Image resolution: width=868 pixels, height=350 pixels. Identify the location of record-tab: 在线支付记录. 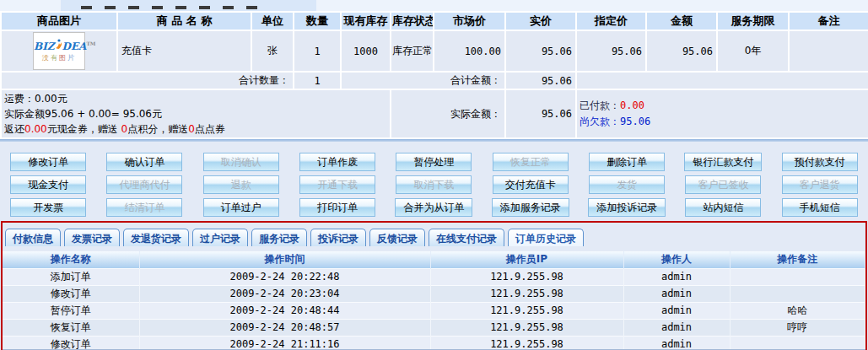
(466, 238).